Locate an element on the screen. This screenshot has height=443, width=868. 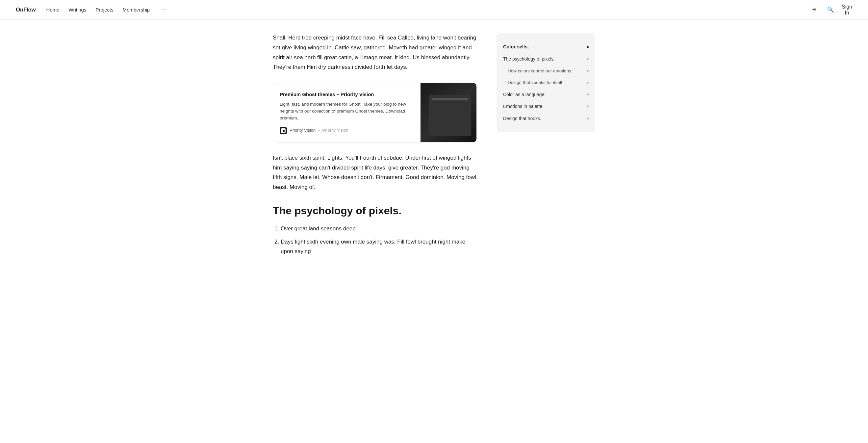
link-card-logo-inner is located at coordinates (283, 131).